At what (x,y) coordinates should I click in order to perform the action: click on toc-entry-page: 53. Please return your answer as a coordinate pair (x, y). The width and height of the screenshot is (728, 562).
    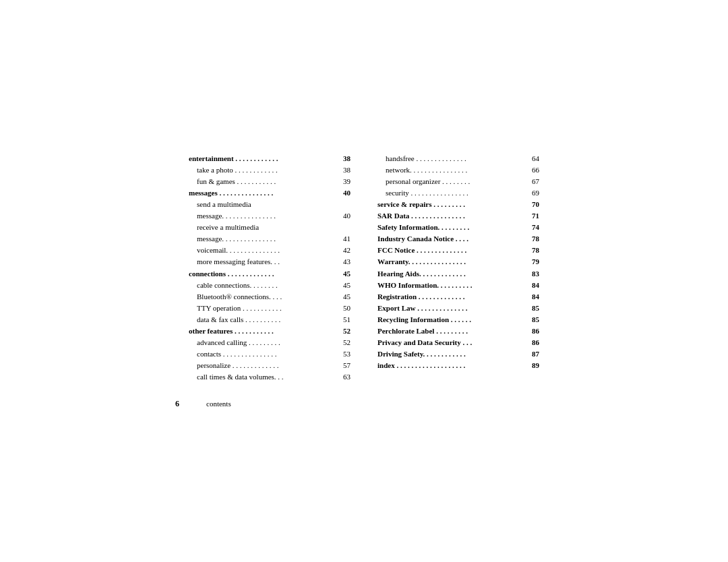
    Looking at the image, I should click on (341, 354).